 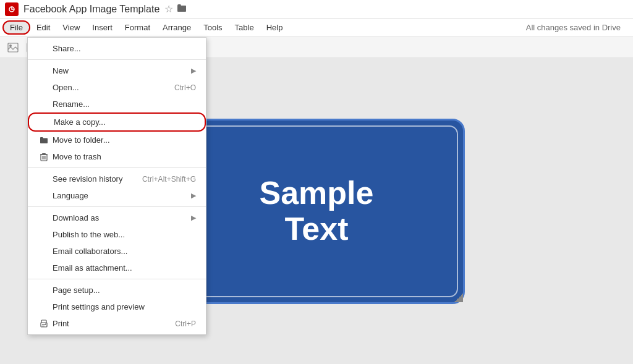 What do you see at coordinates (117, 48) in the screenshot?
I see `menu-share: Share...` at bounding box center [117, 48].